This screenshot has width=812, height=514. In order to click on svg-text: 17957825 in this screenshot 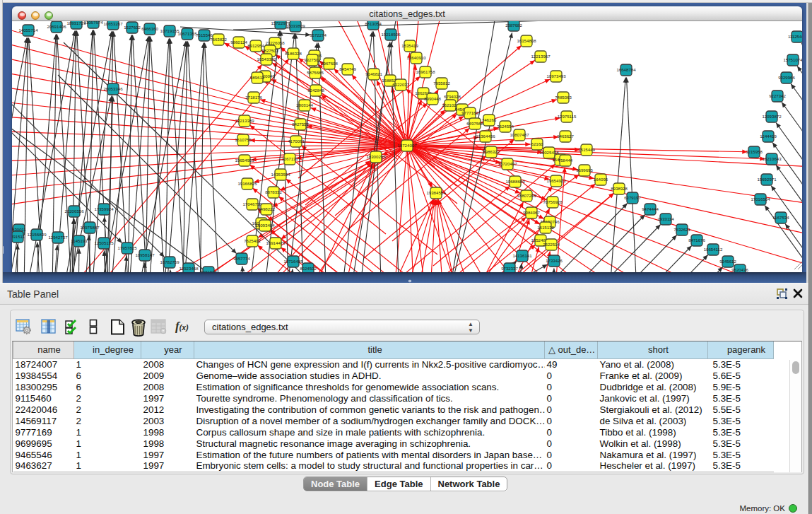, I will do `click(127, 247)`.